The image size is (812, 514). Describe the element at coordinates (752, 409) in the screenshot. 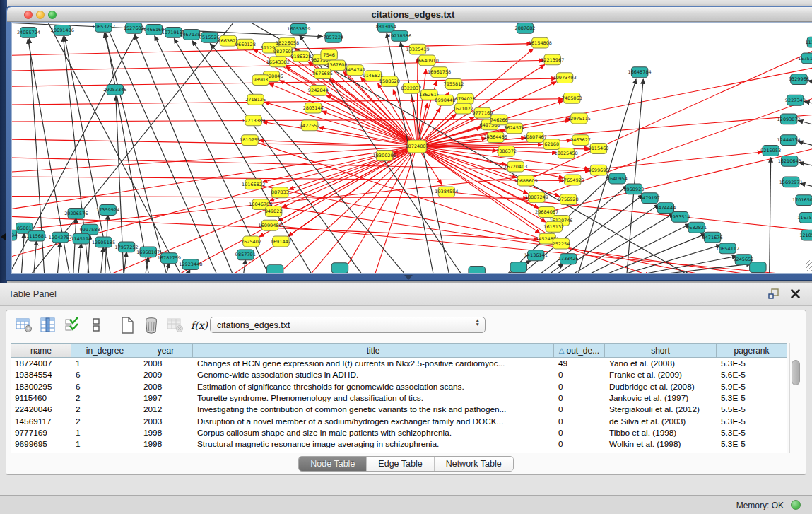

I see `table-cell: 5.5E-5` at that location.